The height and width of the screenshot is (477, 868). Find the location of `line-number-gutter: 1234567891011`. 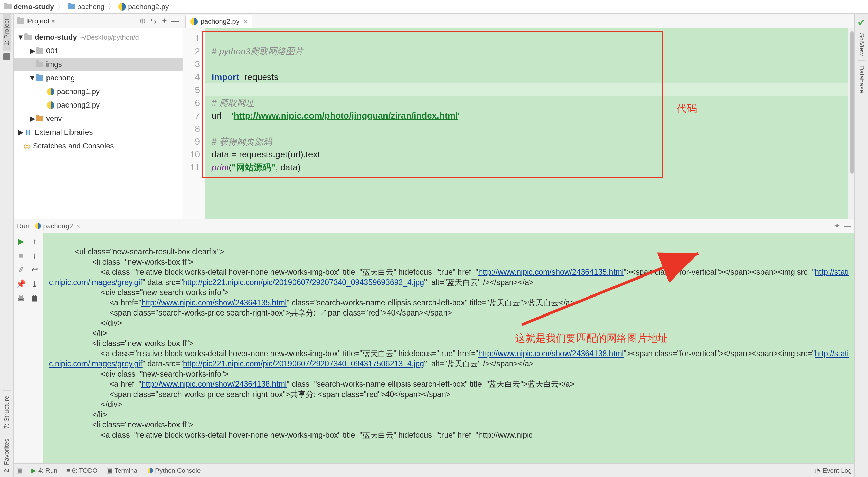

line-number-gutter: 1234567891011 is located at coordinates (194, 123).